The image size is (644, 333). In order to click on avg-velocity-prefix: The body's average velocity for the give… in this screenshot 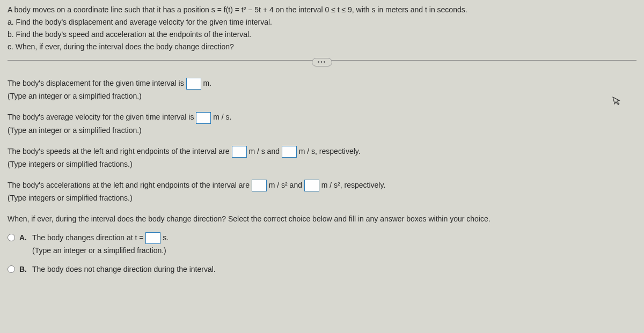, I will do `click(101, 117)`.